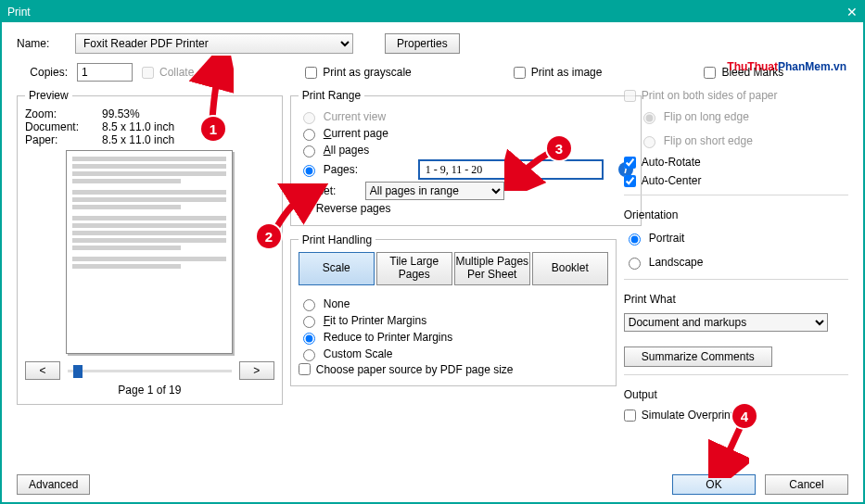 The width and height of the screenshot is (865, 504). What do you see at coordinates (453, 304) in the screenshot?
I see `none-radio: None` at bounding box center [453, 304].